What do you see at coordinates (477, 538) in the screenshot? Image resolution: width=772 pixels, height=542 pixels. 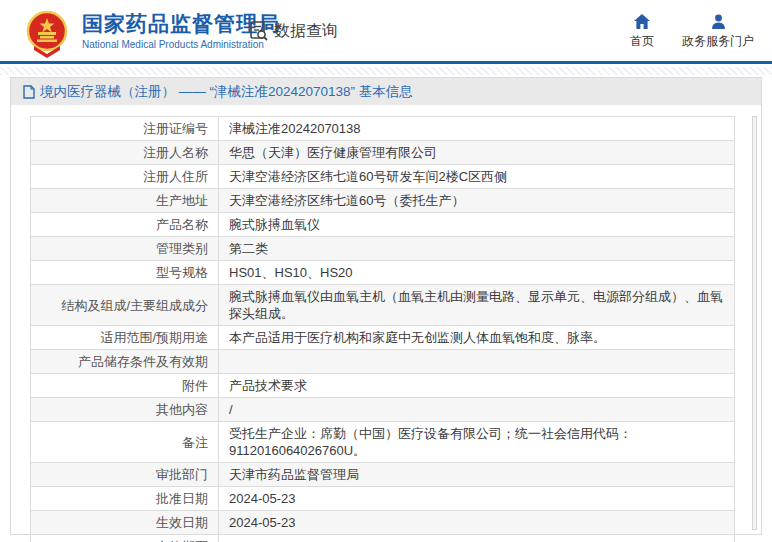 I see `row-value: 2029-05-22` at bounding box center [477, 538].